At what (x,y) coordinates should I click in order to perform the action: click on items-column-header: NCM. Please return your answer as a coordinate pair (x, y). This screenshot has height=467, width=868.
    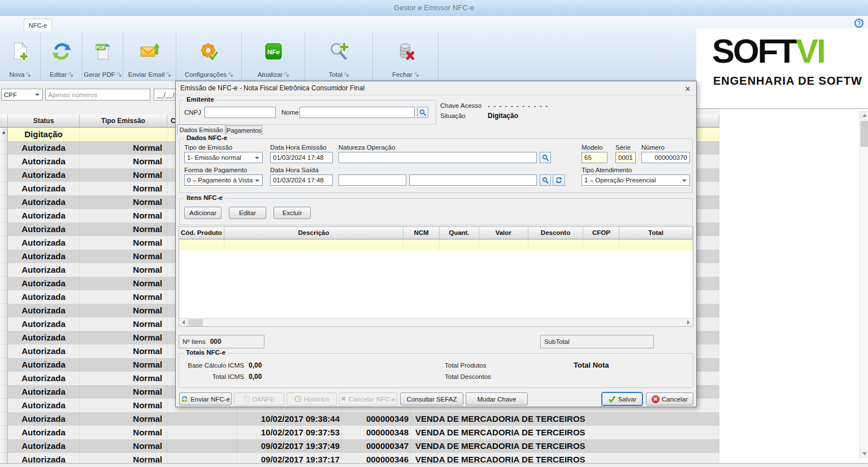
    Looking at the image, I should click on (422, 233).